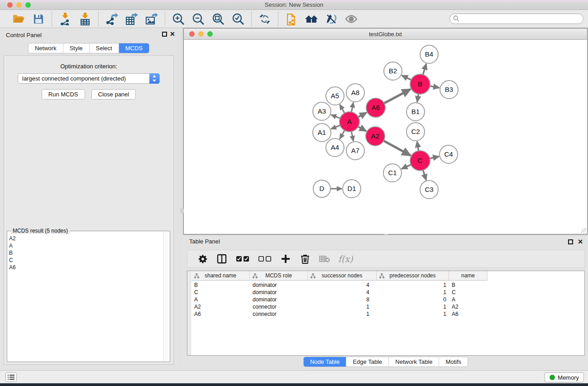  What do you see at coordinates (414, 362) in the screenshot?
I see `tab-network-table: Network Table` at bounding box center [414, 362].